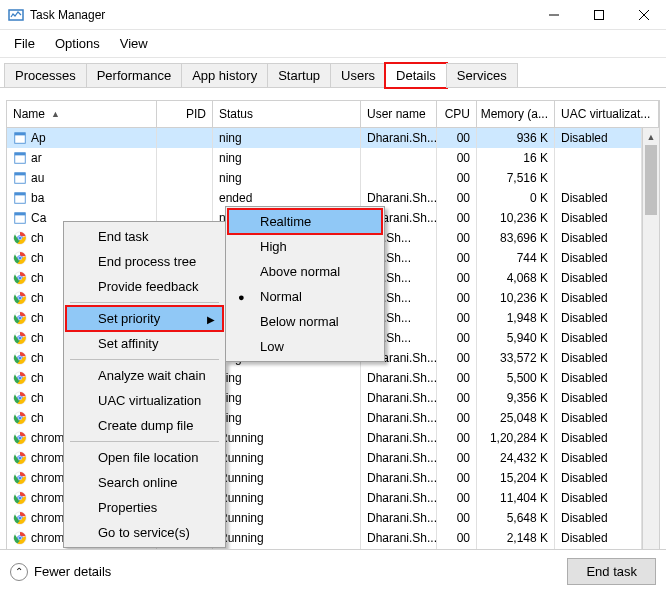 This screenshot has width=666, height=593. What do you see at coordinates (144, 508) in the screenshot?
I see `ctx-properties: Properties` at bounding box center [144, 508].